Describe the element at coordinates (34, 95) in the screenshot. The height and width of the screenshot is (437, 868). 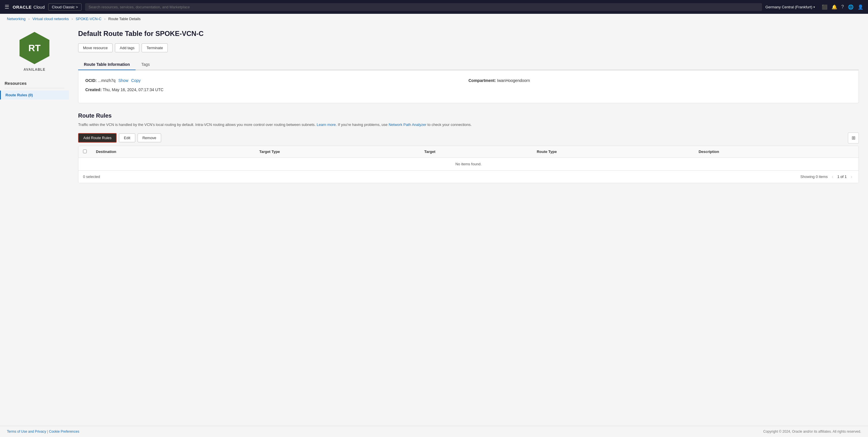
I see `sidebar-item-route-rules: Route Rules (0)` at that location.